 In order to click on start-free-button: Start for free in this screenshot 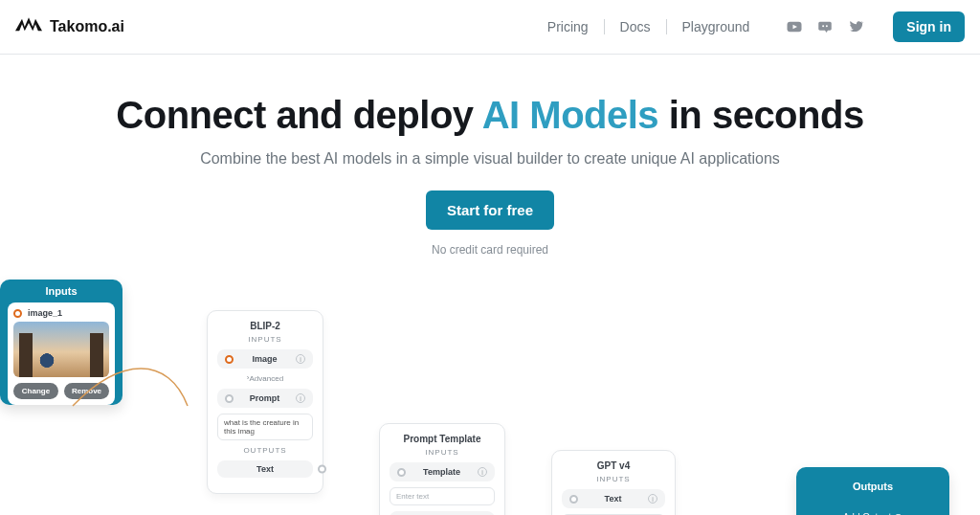, I will do `click(490, 211)`.